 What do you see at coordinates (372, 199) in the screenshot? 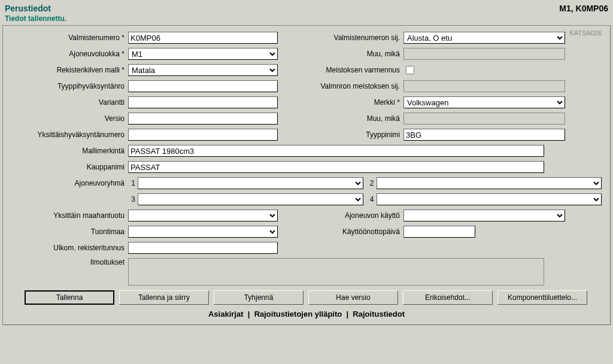
I see `group-label-4: 4` at bounding box center [372, 199].